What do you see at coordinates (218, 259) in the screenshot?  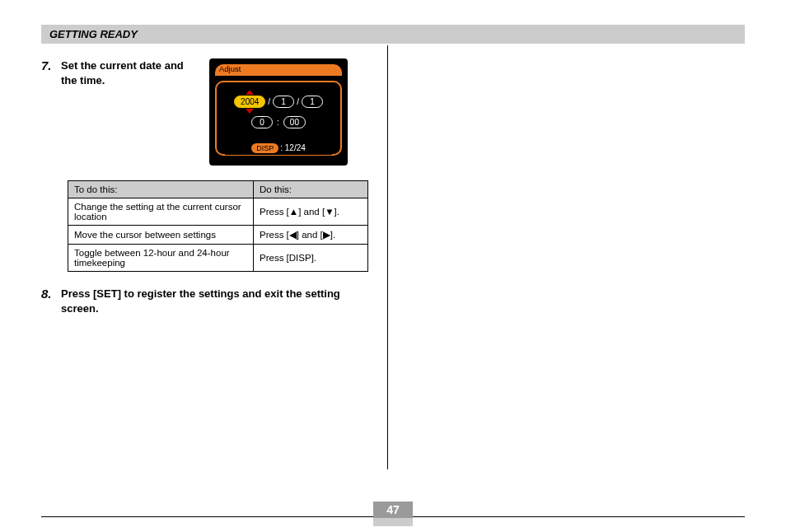 I see `table-row: Toggle between 12-hour and 24-hour timek…` at bounding box center [218, 259].